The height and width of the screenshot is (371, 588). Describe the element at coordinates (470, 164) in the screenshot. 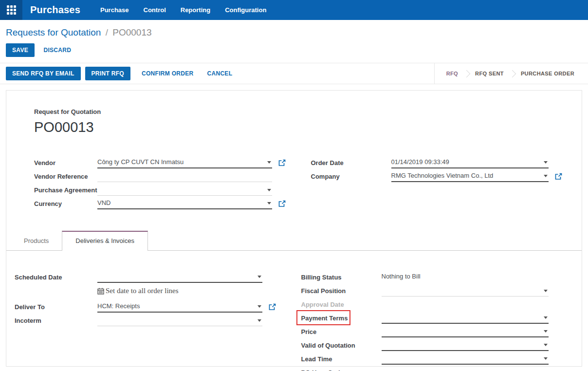

I see `order-date-input: 01/14/2019 09:33:49` at that location.